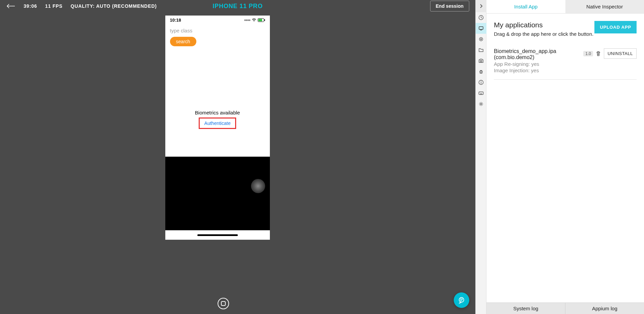 This screenshot has width=644, height=314. Describe the element at coordinates (254, 20) in the screenshot. I see `phone-status-icons: ●●●●` at that location.